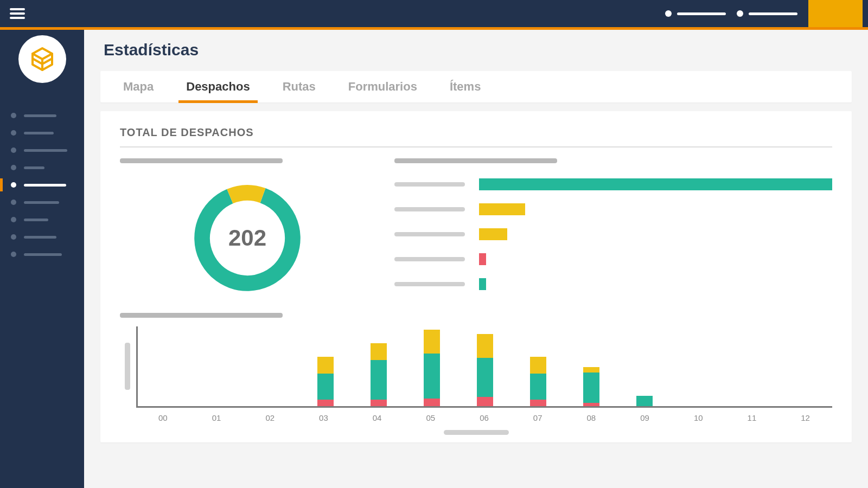  Describe the element at coordinates (247, 238) in the screenshot. I see `donut-center-value: 202` at that location.